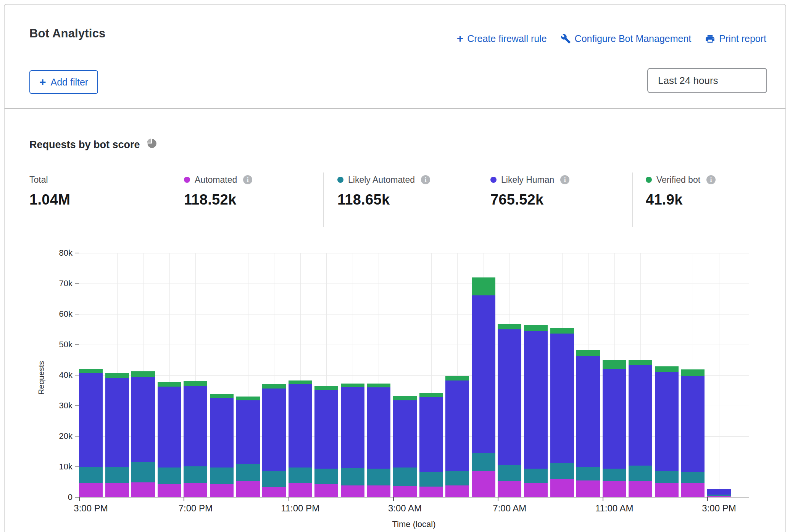 This screenshot has width=790, height=532. What do you see at coordinates (431, 445) in the screenshot?
I see `bar-4-00-am` at bounding box center [431, 445].